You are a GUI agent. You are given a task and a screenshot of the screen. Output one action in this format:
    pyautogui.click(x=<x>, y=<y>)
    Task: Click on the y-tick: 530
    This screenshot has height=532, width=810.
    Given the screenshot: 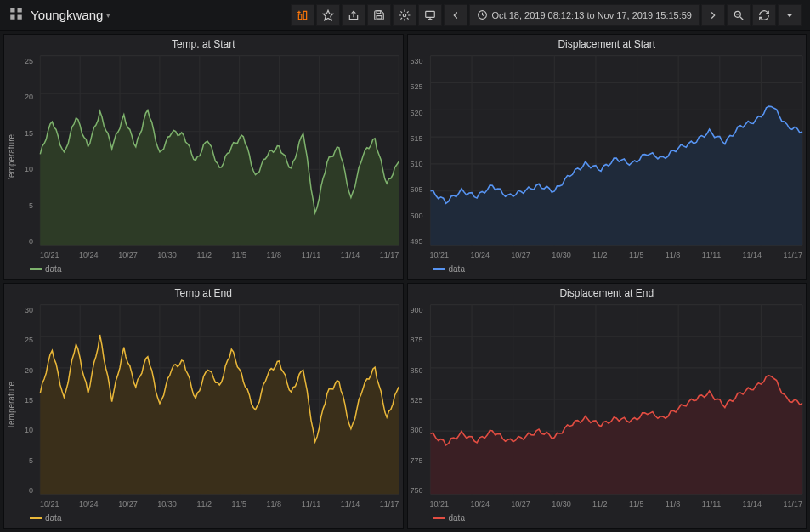 What is the action you would take?
    pyautogui.click(x=416, y=61)
    